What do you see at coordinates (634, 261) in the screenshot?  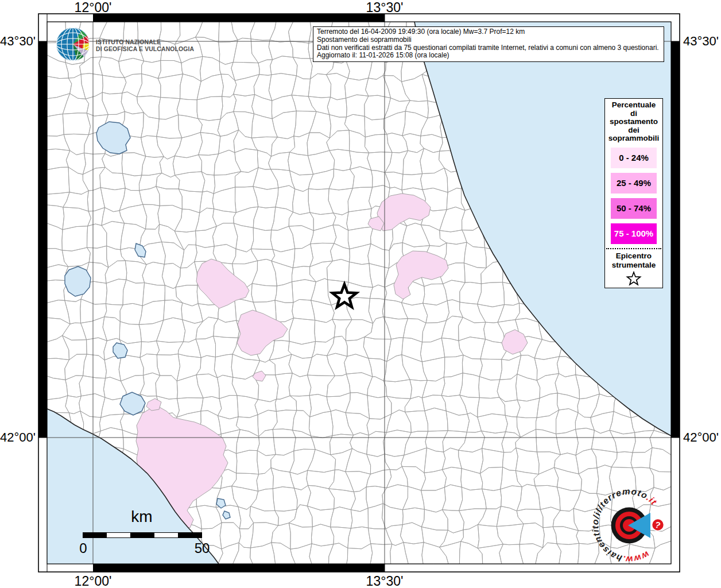 I see `epicenter-legend-label: Epicentro strumentale` at bounding box center [634, 261].